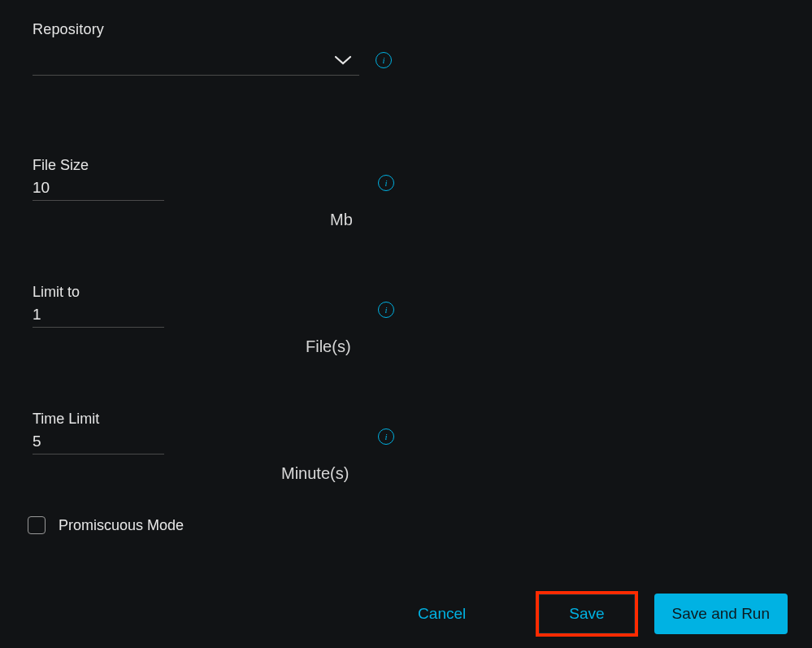  Describe the element at coordinates (386, 310) in the screenshot. I see `limit-to-info-icon: i` at that location.